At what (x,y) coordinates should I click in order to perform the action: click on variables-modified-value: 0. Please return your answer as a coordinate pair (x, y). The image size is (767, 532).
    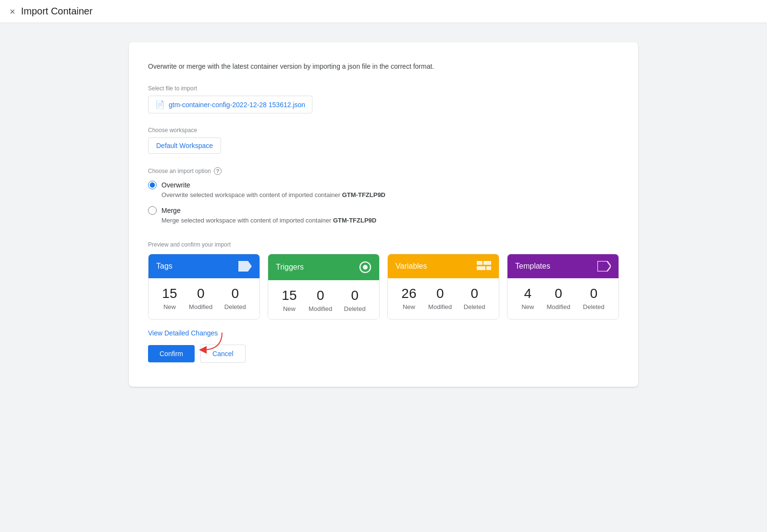
    Looking at the image, I should click on (440, 294).